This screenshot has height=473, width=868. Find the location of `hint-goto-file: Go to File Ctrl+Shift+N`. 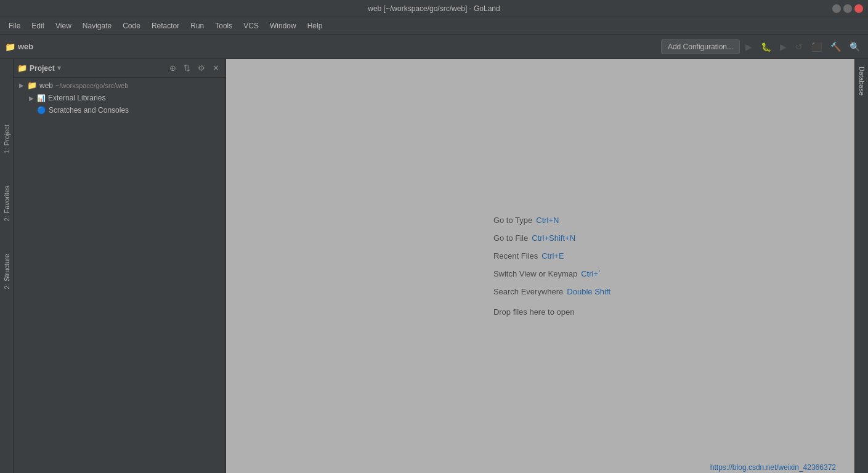

hint-goto-file: Go to File Ctrl+Shift+N is located at coordinates (552, 238).